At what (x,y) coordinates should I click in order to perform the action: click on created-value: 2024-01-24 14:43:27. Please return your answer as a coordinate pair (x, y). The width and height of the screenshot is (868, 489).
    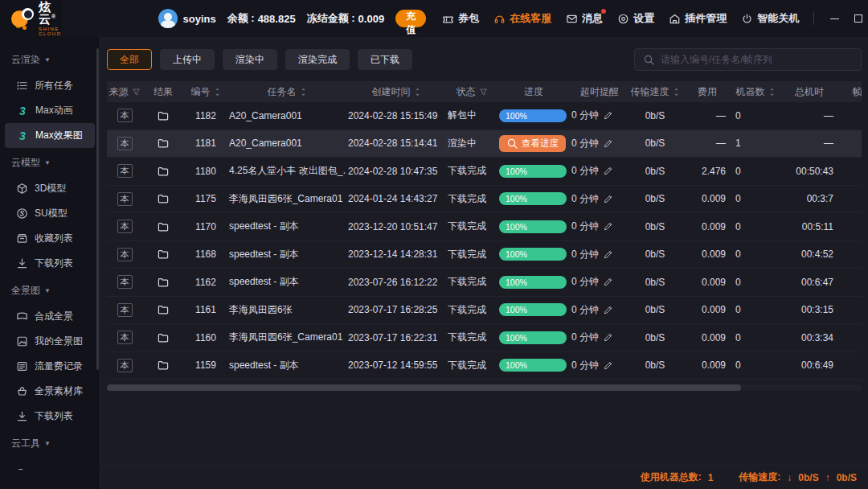
    Looking at the image, I should click on (392, 199).